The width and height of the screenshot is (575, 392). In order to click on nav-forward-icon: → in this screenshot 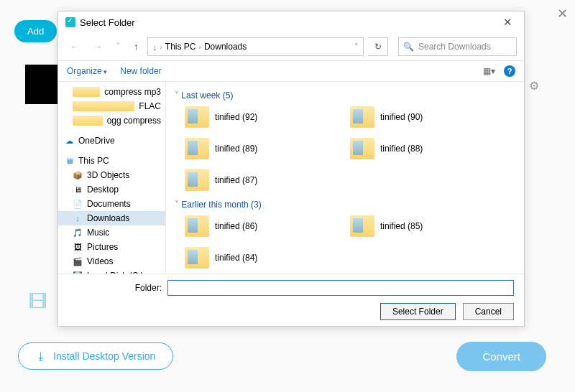, I will do `click(98, 47)`.